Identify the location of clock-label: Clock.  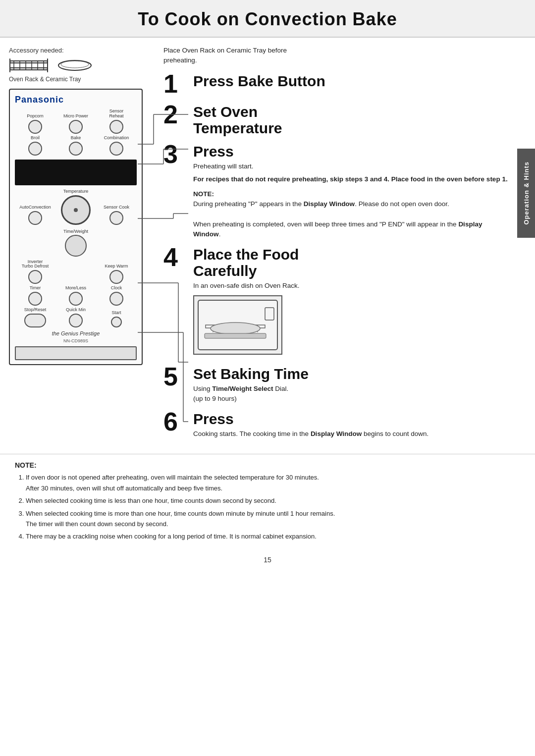
(117, 288).